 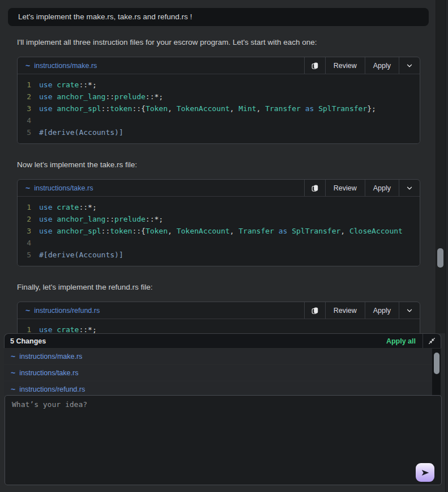 What do you see at coordinates (161, 311) in the screenshot?
I see `file-link-refund: ~ instructions/refund.rs` at bounding box center [161, 311].